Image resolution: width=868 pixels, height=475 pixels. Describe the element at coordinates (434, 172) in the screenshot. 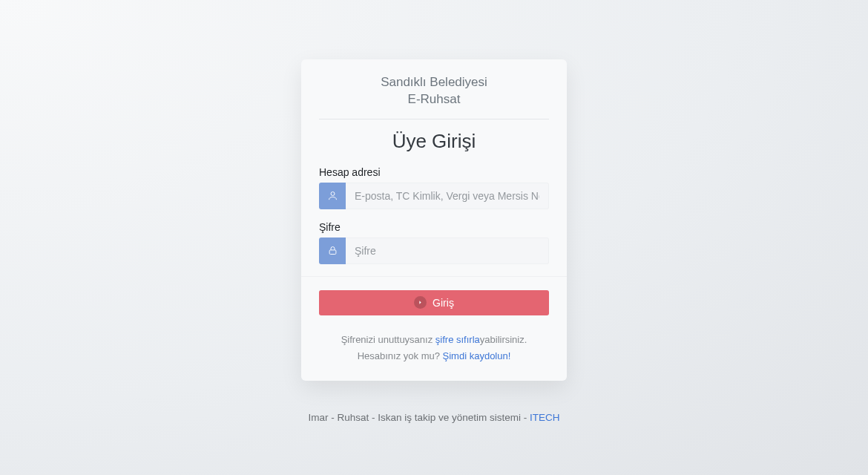

I see `account-label: Hesap adresi` at that location.